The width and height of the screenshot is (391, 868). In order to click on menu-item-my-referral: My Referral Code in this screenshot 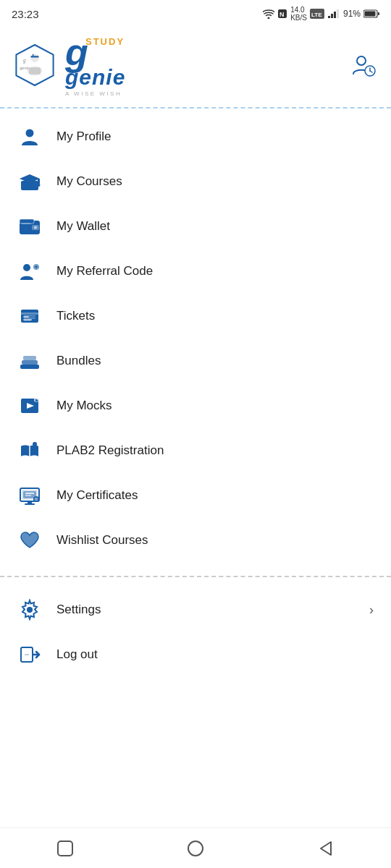, I will do `click(196, 271)`.